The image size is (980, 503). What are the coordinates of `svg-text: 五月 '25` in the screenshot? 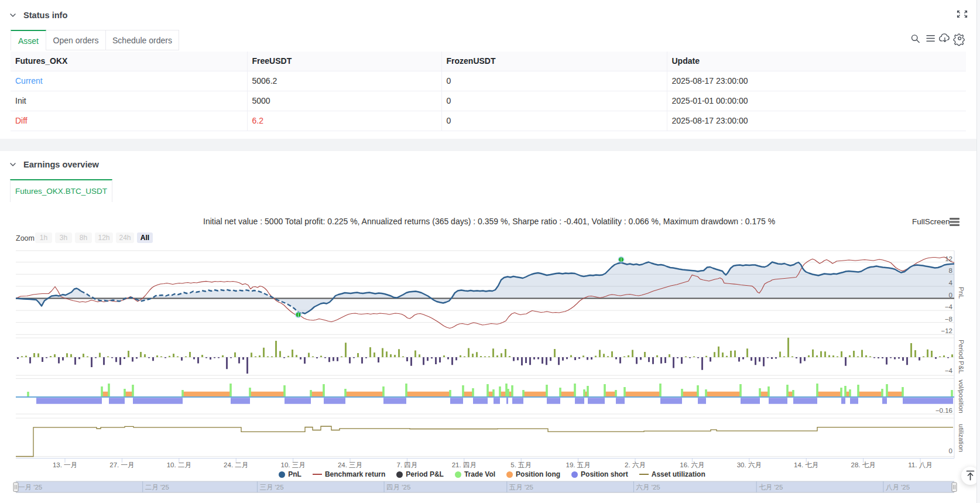 It's located at (521, 487).